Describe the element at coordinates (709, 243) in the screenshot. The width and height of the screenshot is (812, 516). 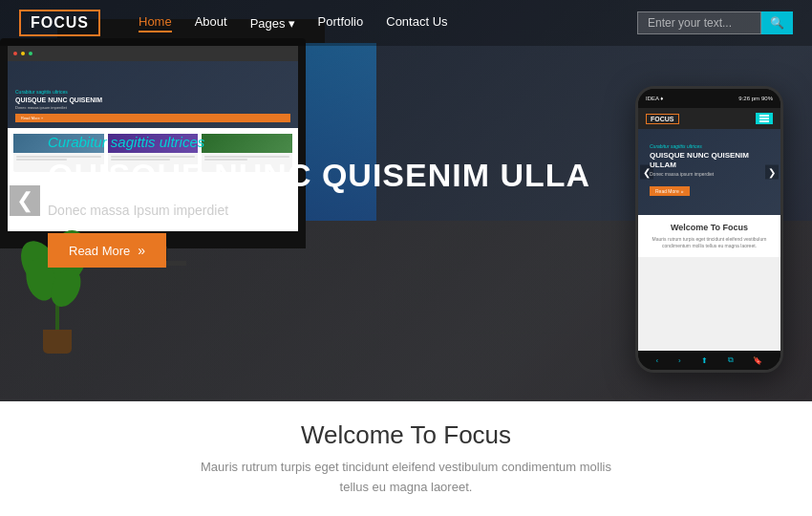
I see `phone-section-desc: Mauris rutrum turpis eget tincidunt elei…` at that location.